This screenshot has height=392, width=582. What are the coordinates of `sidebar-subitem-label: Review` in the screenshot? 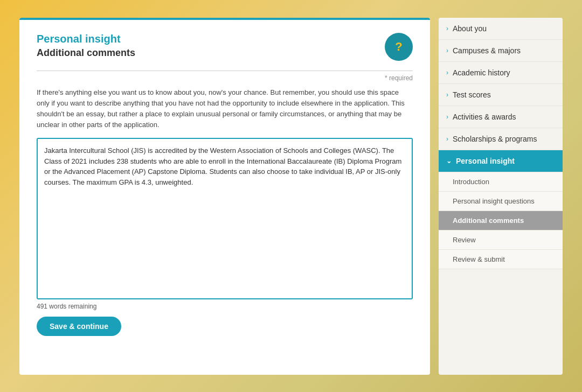 It's located at (465, 240).